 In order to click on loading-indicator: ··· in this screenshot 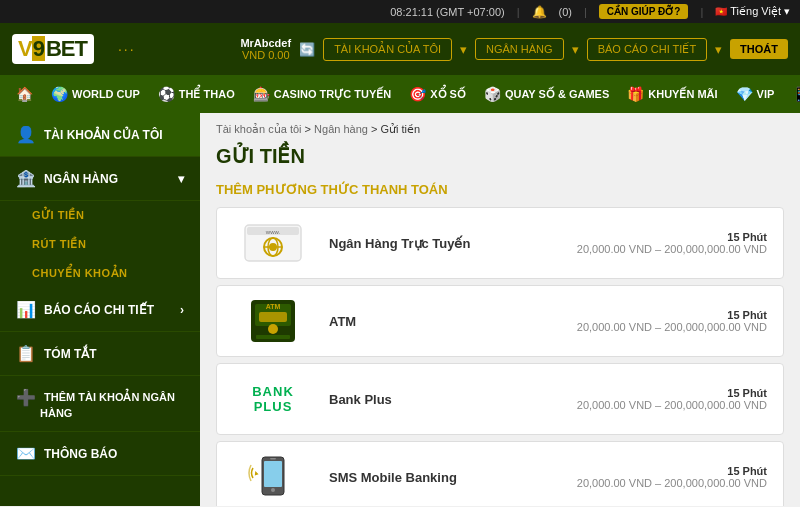, I will do `click(127, 49)`.